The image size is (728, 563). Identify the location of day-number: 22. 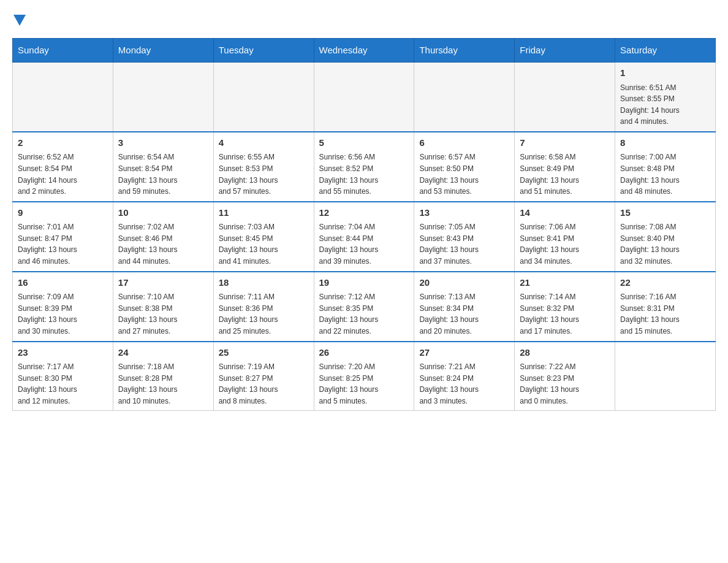
(665, 283).